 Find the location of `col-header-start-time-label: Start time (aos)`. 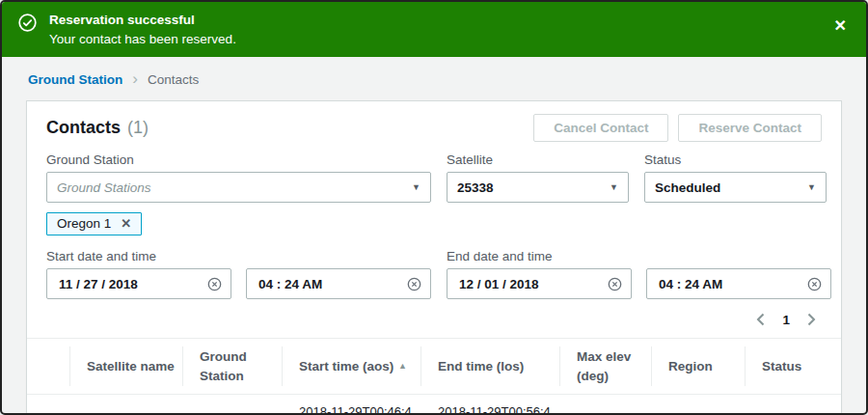

col-header-start-time-label: Start time (aos) is located at coordinates (346, 367).